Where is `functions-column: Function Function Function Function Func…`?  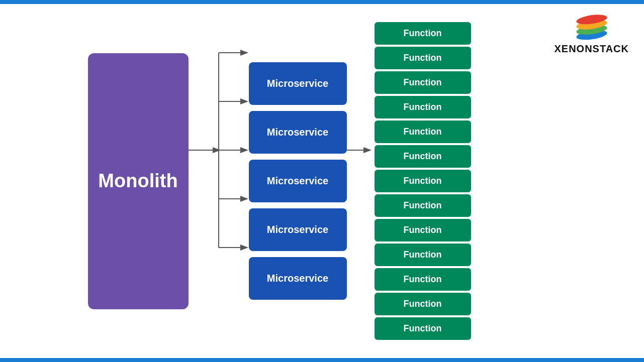
functions-column: Function Function Function Function Func… is located at coordinates (423, 181).